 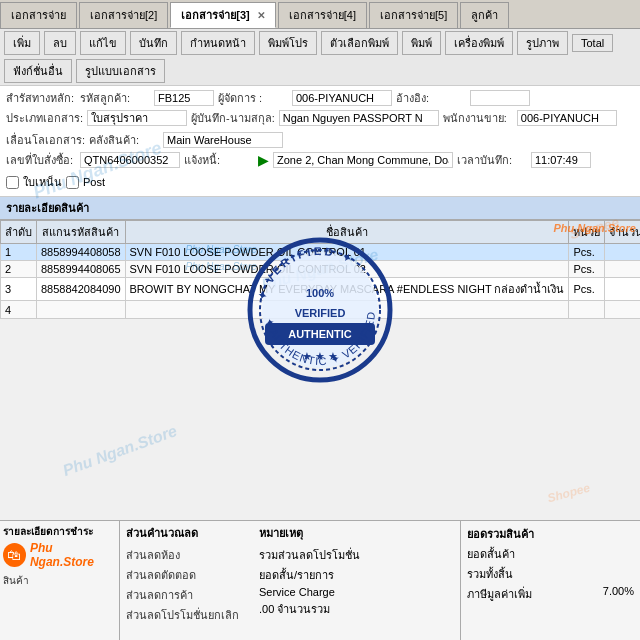 What do you see at coordinates (124, 15) in the screenshot?
I see `tab-2: เอกสารจ่าย[2]` at bounding box center [124, 15].